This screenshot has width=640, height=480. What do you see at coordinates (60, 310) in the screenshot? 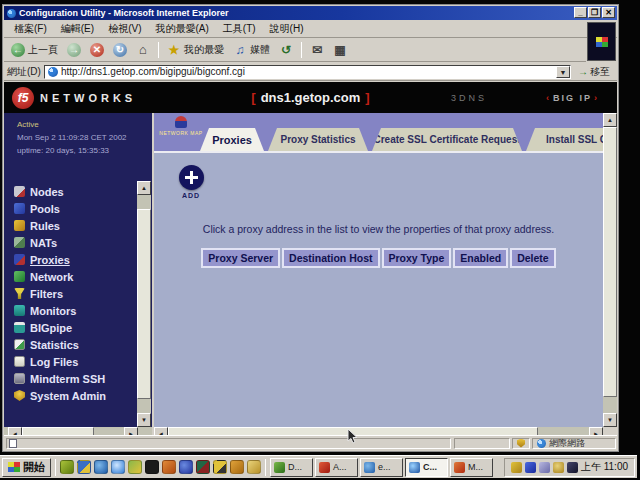
I see `sidebar-item-monitors: Monitors` at bounding box center [60, 310].